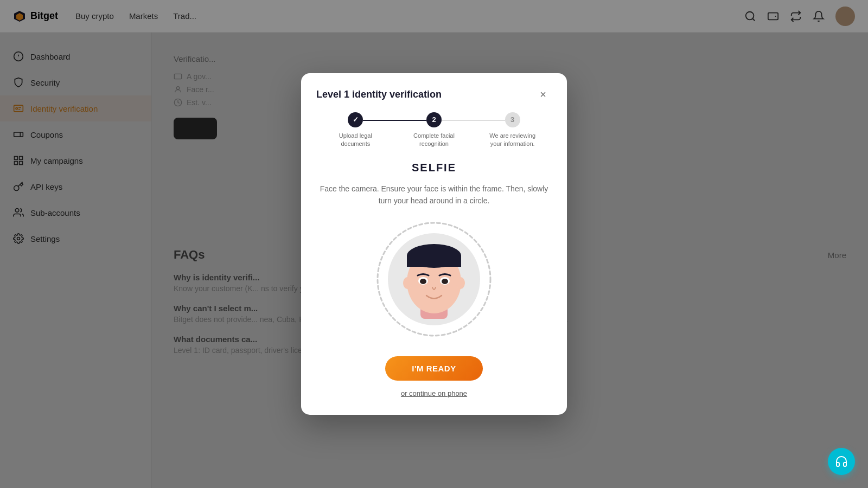 The height and width of the screenshot is (488, 868). I want to click on step-1-circle: ✓, so click(355, 120).